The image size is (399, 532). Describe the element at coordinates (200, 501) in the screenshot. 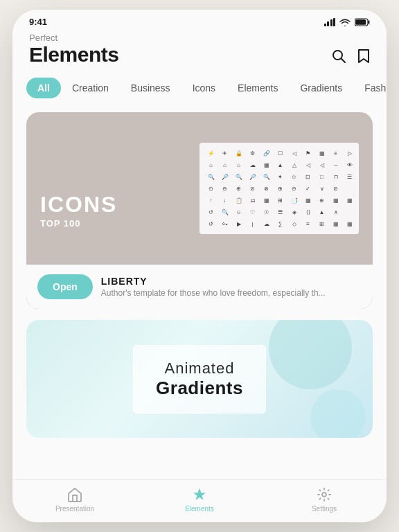

I see `bottom-tab-bar: Presentation Elements Settings` at that location.